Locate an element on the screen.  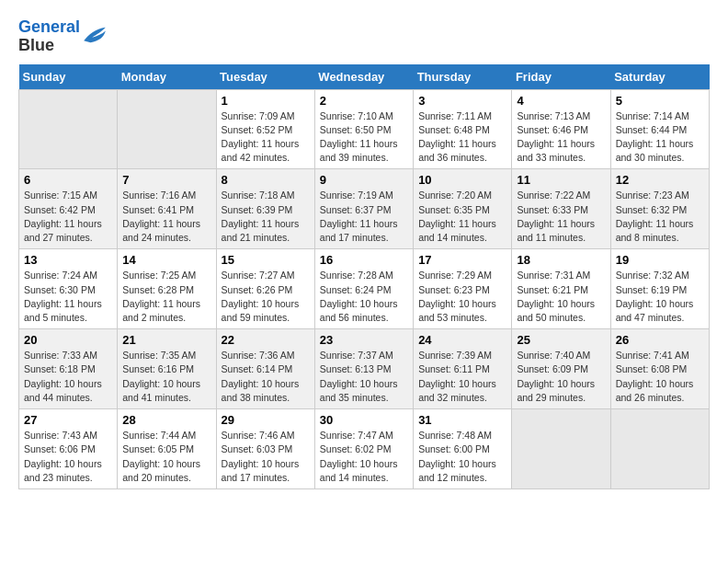
weekday-header-sunday: Sunday is located at coordinates (68, 77).